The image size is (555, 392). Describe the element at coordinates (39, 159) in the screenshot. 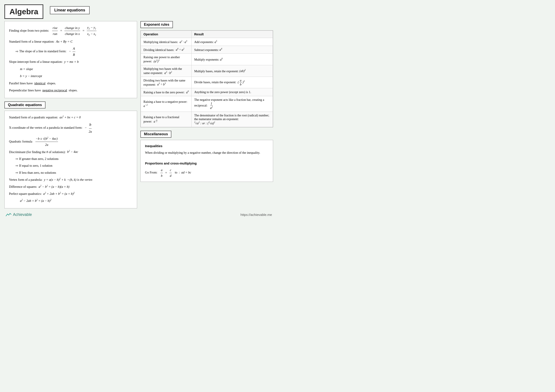

I see `if-gt-zero-label: If greater than zero, 2 solutions` at that location.